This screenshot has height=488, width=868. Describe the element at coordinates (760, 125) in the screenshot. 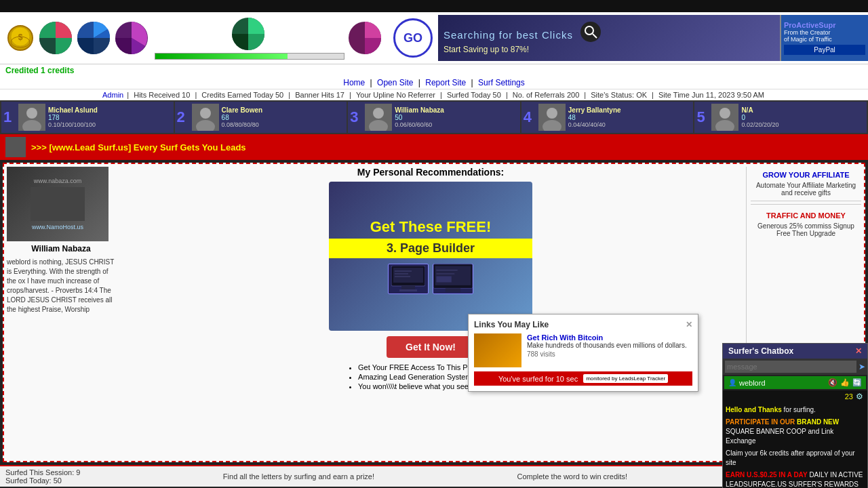

I see `surfer-ratio-5: 0.02/20/20/20` at that location.